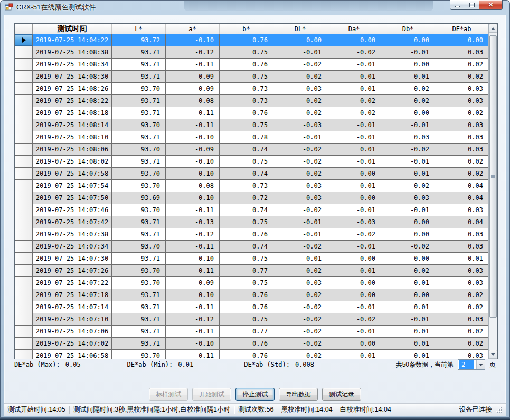 This screenshot has width=510, height=420. What do you see at coordinates (72, 101) in the screenshot?
I see `grid-cell: 2019-07-25 14:08:22` at bounding box center [72, 101].